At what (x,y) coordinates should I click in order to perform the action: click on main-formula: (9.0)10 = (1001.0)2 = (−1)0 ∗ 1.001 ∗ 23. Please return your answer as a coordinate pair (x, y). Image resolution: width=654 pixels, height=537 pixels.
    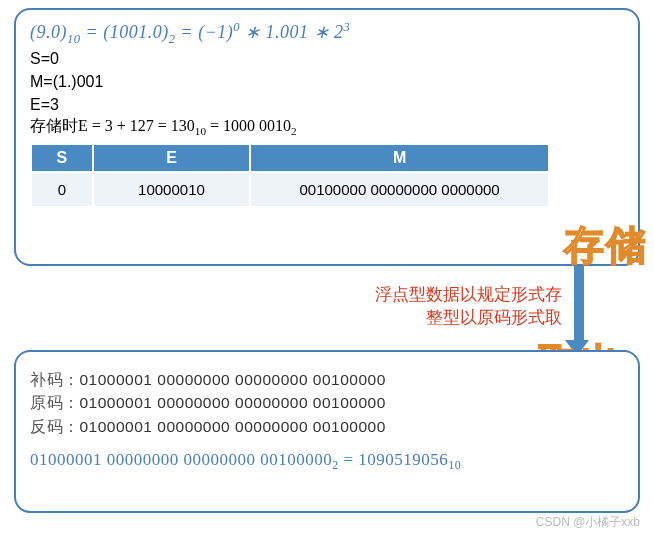
    Looking at the image, I should click on (327, 34).